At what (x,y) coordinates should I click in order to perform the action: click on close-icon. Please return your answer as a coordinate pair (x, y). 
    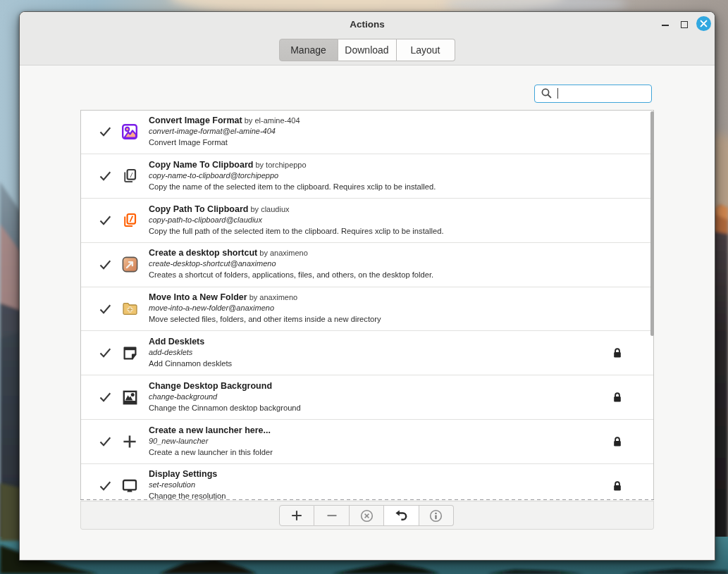
    Looking at the image, I should click on (703, 24).